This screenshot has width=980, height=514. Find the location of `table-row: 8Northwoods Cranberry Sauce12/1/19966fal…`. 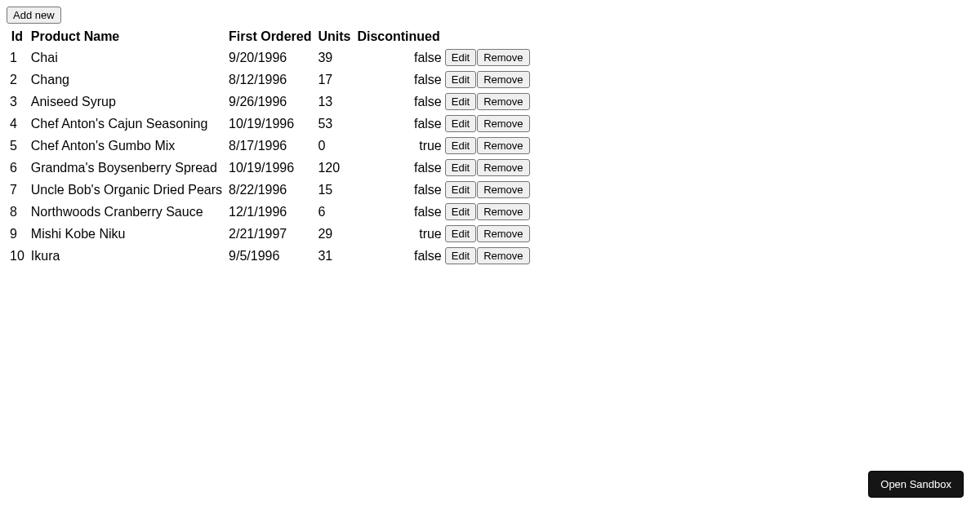

table-row: 8Northwoods Cranberry Sauce12/1/19966fal… is located at coordinates (270, 212).